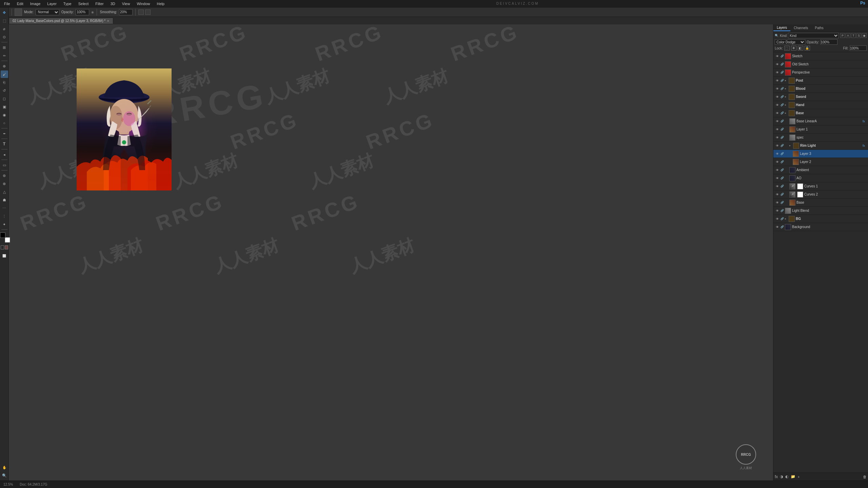  What do you see at coordinates (819, 28) in the screenshot?
I see `paths-tab: Paths` at bounding box center [819, 28].